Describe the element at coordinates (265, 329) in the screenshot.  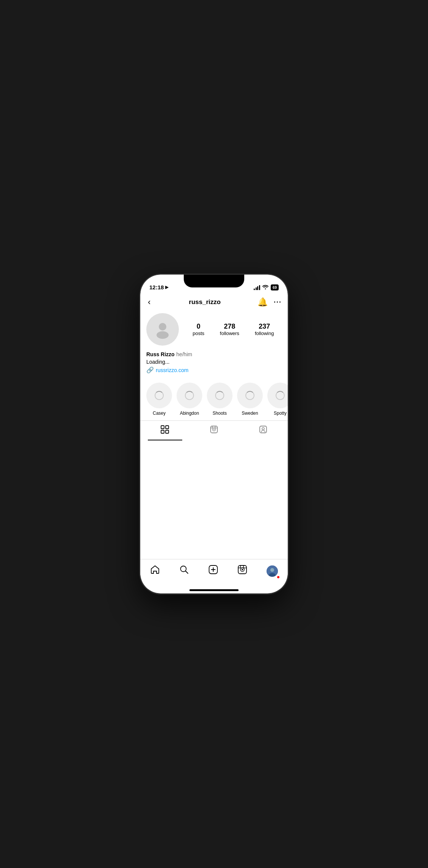
I see `stat-following: 237 following` at that location.